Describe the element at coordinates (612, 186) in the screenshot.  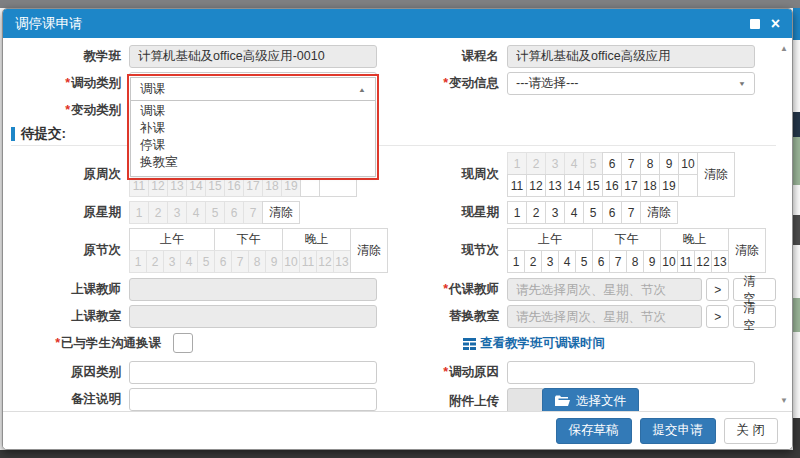
I see `week-cell: 16` at that location.